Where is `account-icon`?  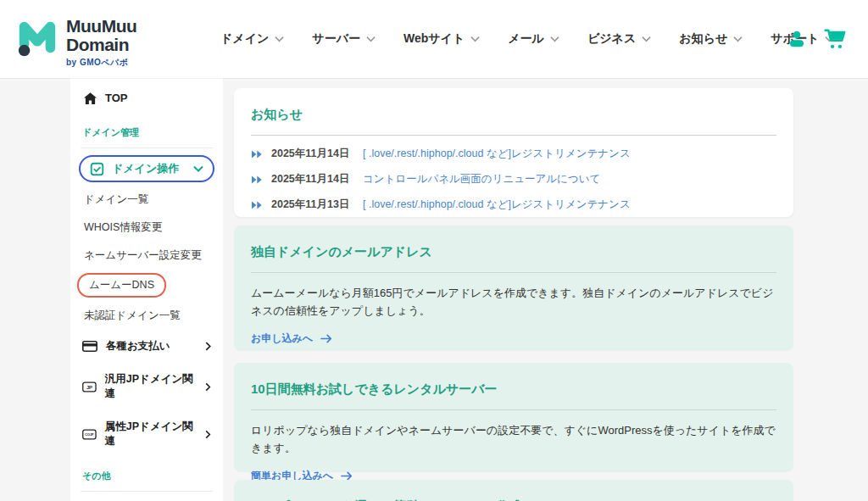 account-icon is located at coordinates (797, 39).